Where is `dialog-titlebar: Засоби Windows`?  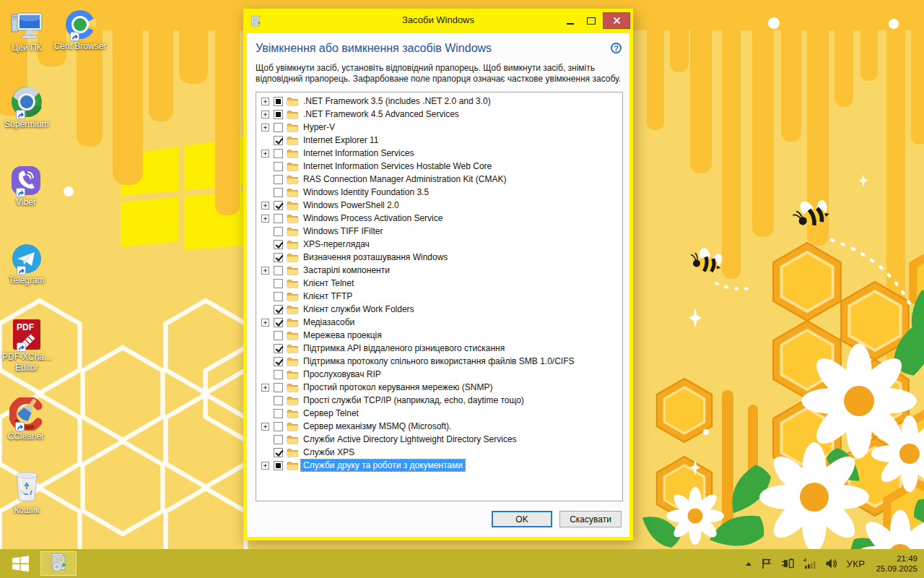
dialog-titlebar: Засоби Windows is located at coordinates (438, 21).